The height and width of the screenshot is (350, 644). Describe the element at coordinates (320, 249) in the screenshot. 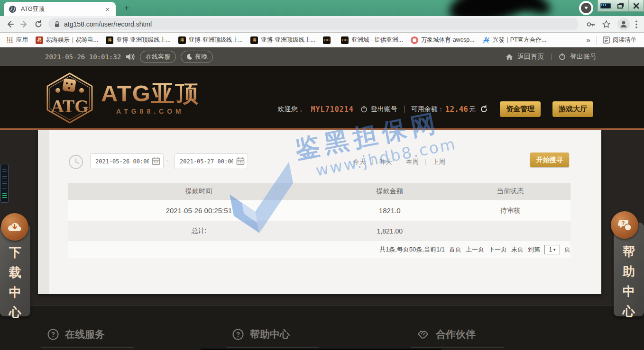

I see `pagination-bar: 共1条,每页50条,当前1/1 首页 上一页 下一页 末页 到第 1 ▾ 页` at that location.